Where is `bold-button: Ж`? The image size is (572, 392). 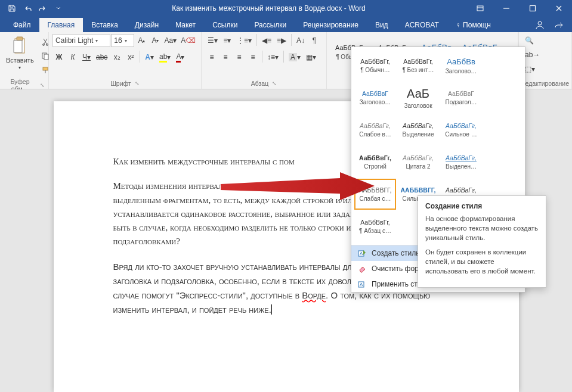
bold-button: Ж is located at coordinates (59, 57).